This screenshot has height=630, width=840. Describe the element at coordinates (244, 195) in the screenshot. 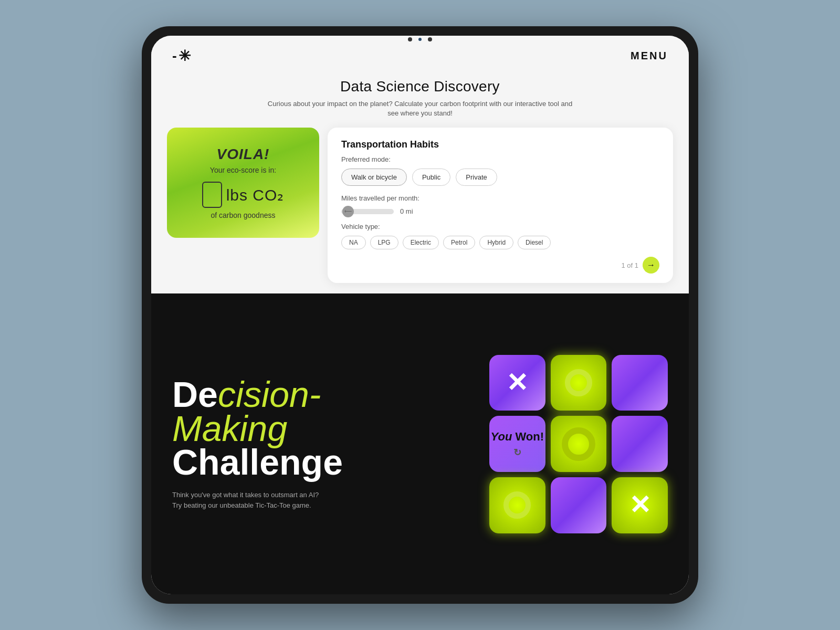

I see `eco-score-display: lbs CO₂` at that location.